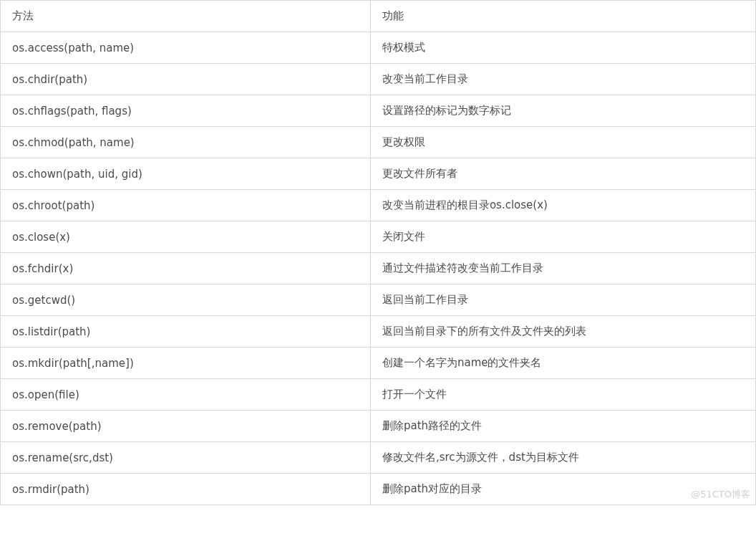  Describe the element at coordinates (563, 426) in the screenshot. I see `cell-function: 删除path路径的文件` at that location.